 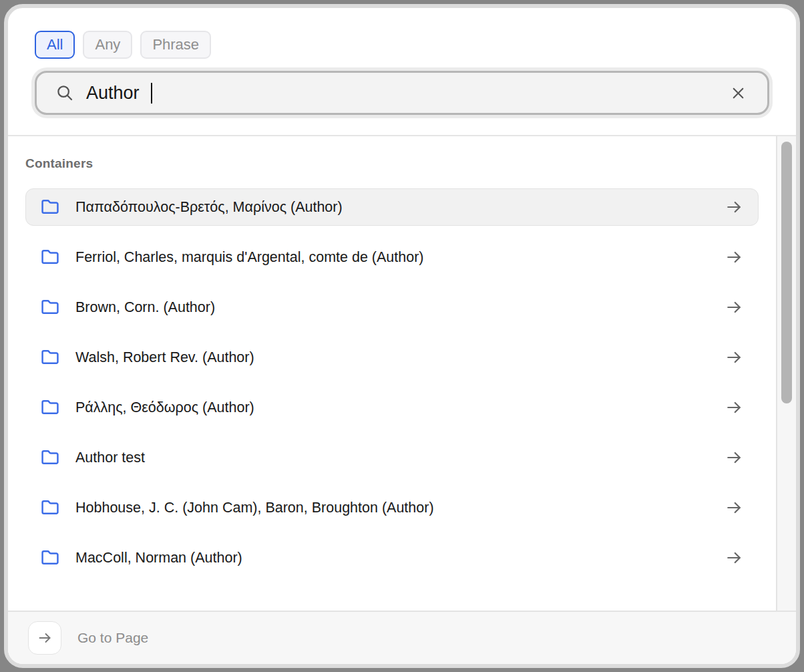 What do you see at coordinates (392, 258) in the screenshot?
I see `list-item-label: Ferriol, Charles, marquis d'Argental, co…` at bounding box center [392, 258].